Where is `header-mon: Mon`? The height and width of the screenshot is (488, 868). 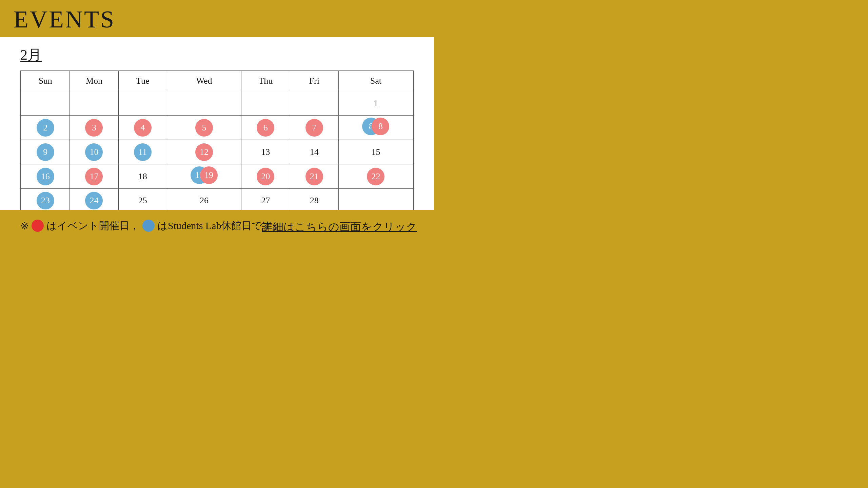
header-mon: Mon is located at coordinates (94, 81).